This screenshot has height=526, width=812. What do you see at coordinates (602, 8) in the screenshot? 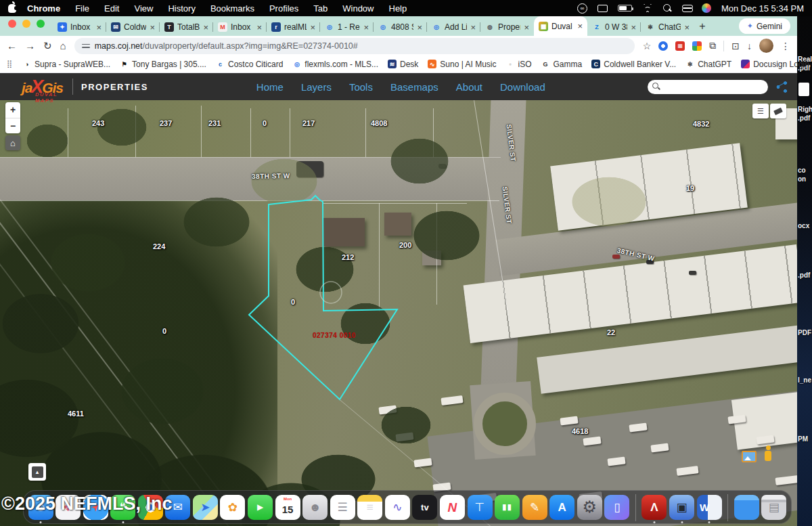
I see `screen-mirroring-icon` at bounding box center [602, 8].